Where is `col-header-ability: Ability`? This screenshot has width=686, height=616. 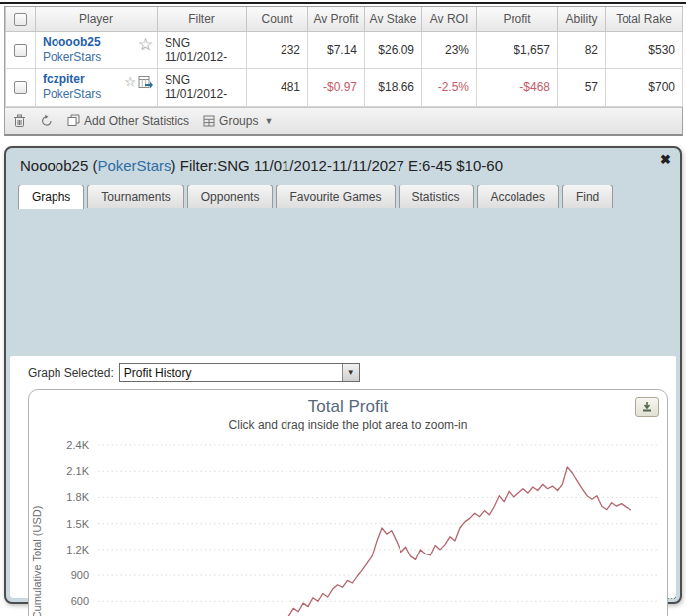 col-header-ability: Ability is located at coordinates (582, 19).